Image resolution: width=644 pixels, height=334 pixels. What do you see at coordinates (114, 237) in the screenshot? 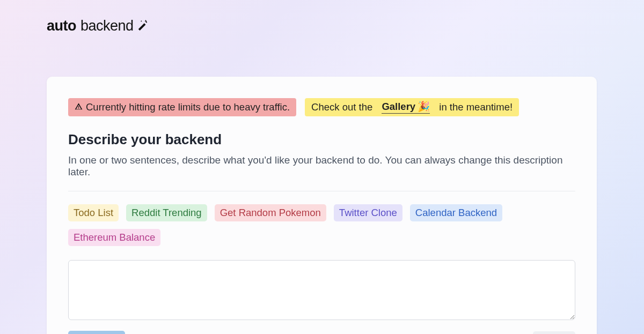
I see `example-chip: Ethereum Balance` at bounding box center [114, 237].